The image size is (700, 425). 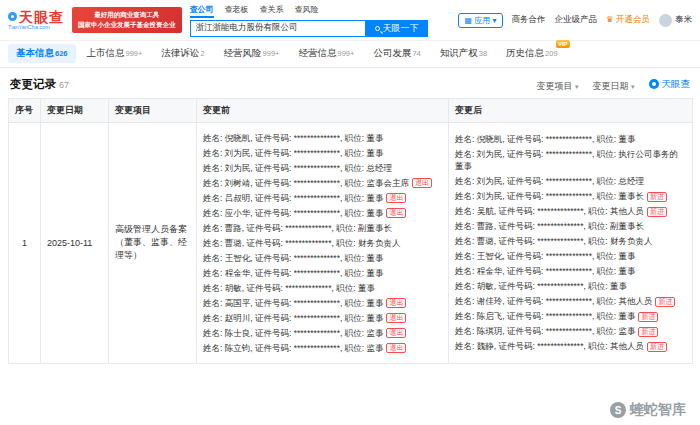 I want to click on person-entry: 姓名: 刘为民, 证件号码: **************, 职位: 执行公司事…, so click(x=570, y=160).